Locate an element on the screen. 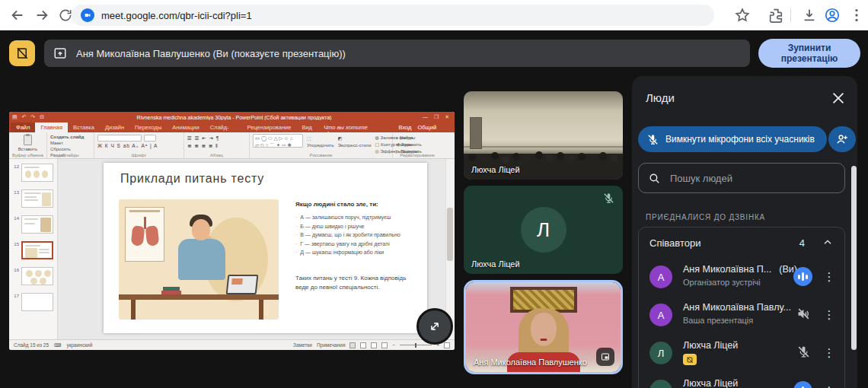  align-buttons: ≣ ≣ ≣ ≣ ⫴ is located at coordinates (216, 146).